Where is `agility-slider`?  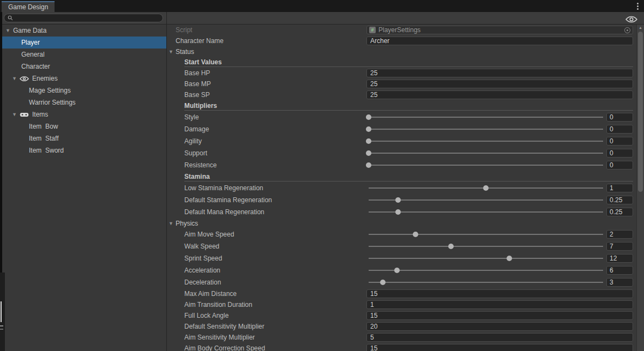 agility-slider is located at coordinates (486, 141).